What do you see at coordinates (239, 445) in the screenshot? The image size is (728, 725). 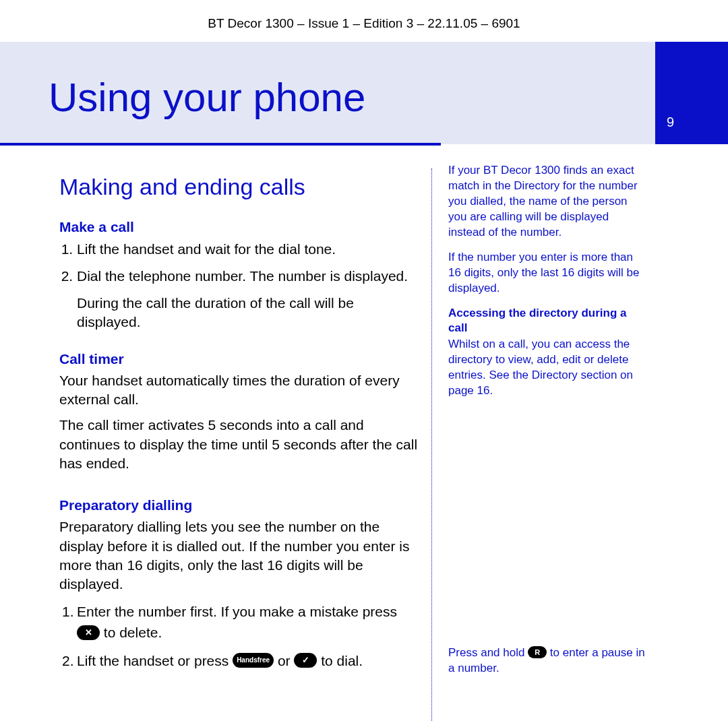 I see `call-timer-p2: The call timer activates 5 seconds into …` at bounding box center [239, 445].